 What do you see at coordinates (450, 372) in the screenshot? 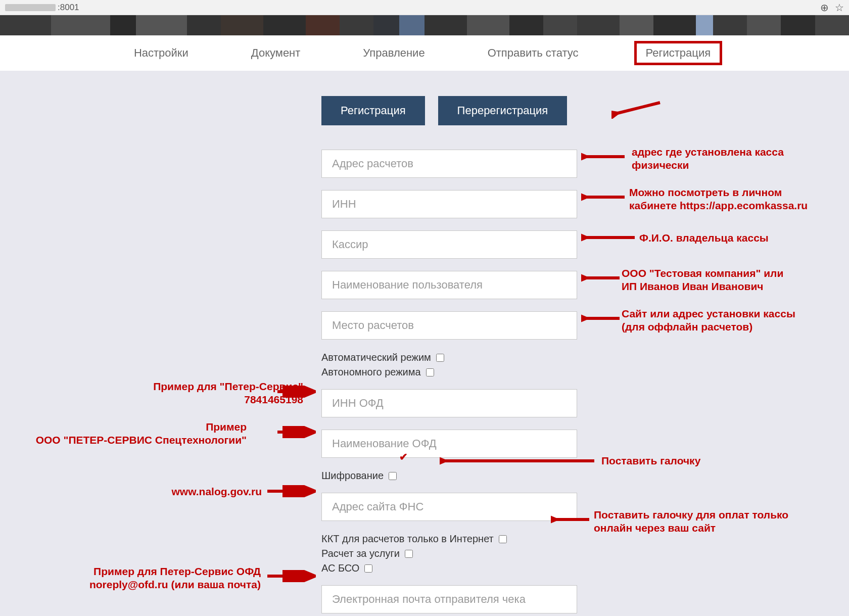
I see `autonomous-mode-row: Автономного режима` at bounding box center [450, 372].